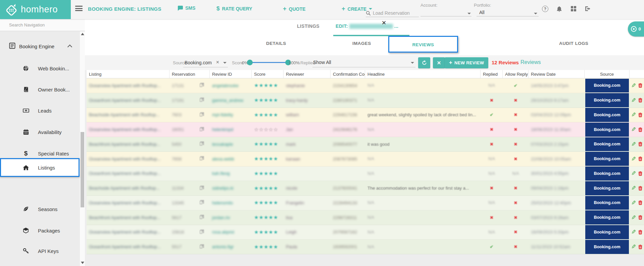 The height and width of the screenshot is (266, 644). I want to click on sidebar-item-seasons: Seasons, so click(40, 209).